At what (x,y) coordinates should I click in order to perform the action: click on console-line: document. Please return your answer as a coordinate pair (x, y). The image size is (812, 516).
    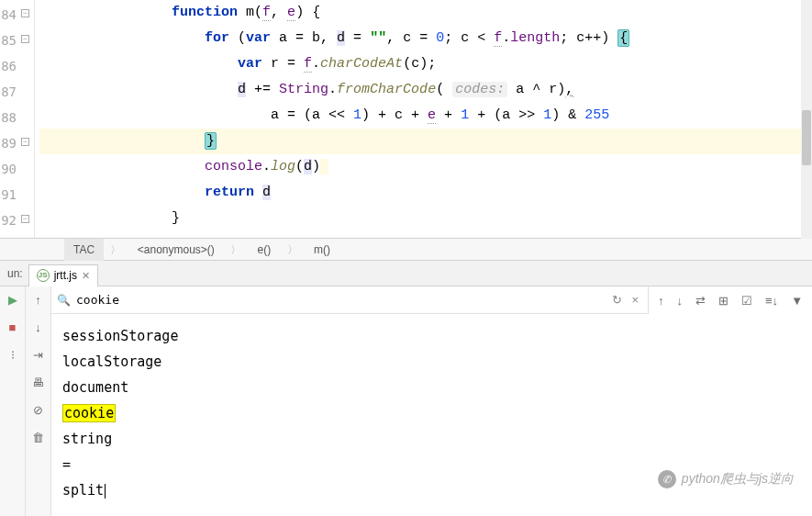
    Looking at the image, I should click on (431, 387).